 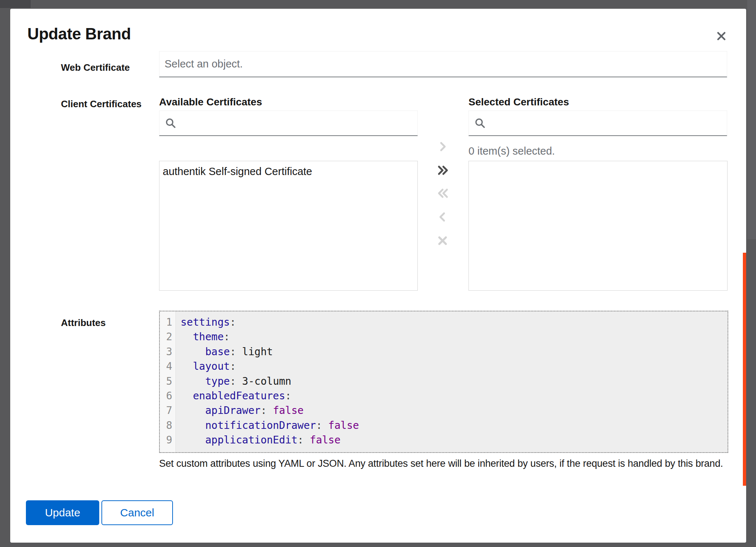 What do you see at coordinates (512, 151) in the screenshot?
I see `selected-count-status: 0 item(s) selected.` at bounding box center [512, 151].